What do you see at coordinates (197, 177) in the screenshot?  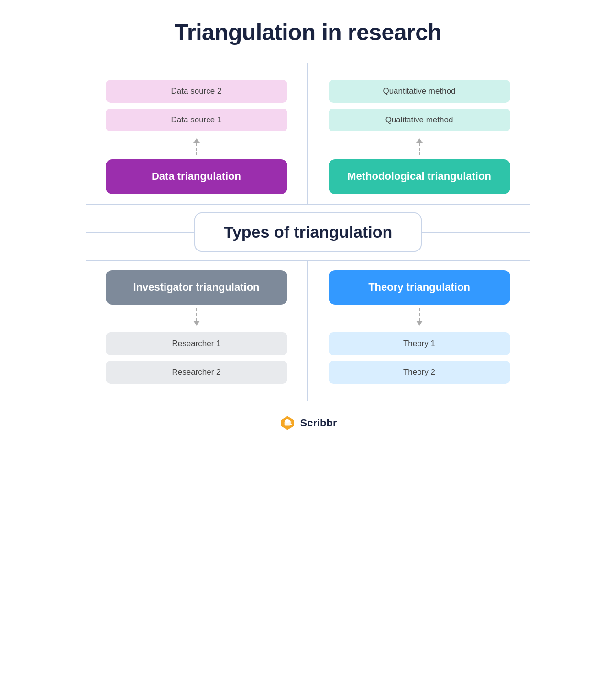 I see `data-triangulation-card: Data triangulation` at bounding box center [197, 177].